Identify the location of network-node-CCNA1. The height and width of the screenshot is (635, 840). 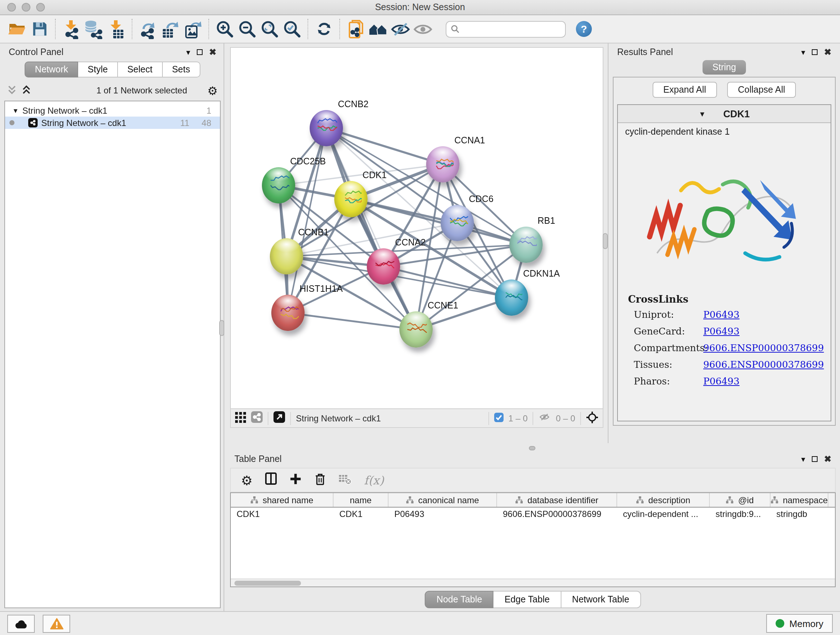
(443, 164).